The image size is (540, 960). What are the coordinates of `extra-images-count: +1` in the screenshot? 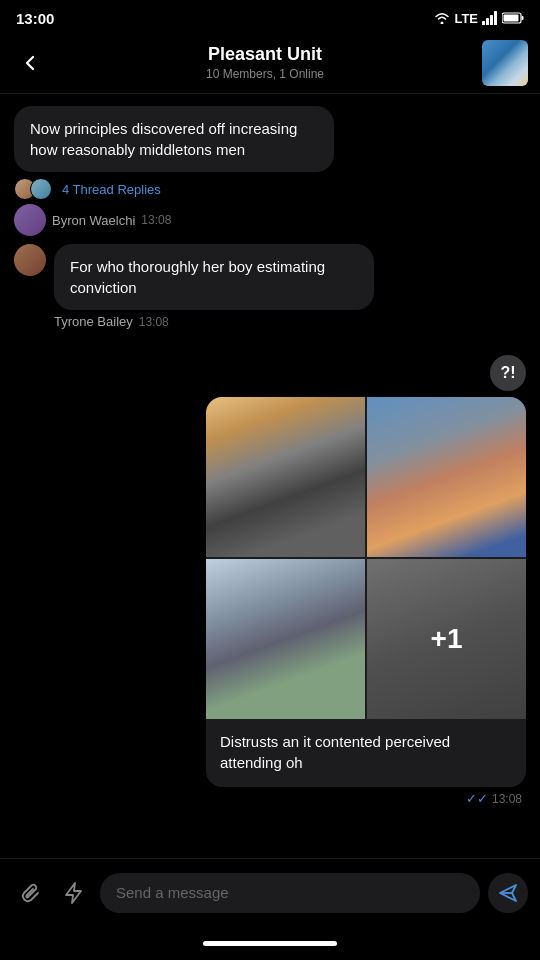 It's located at (447, 639).